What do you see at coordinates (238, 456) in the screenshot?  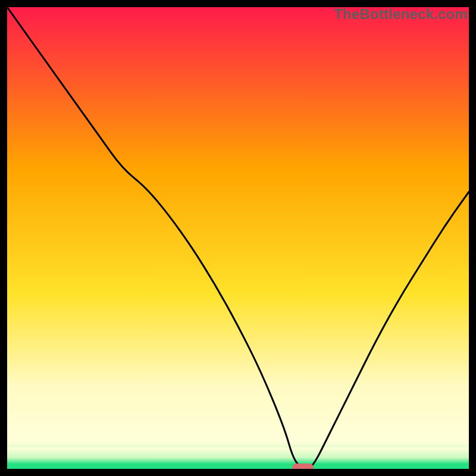 I see `gradient-mid` at bounding box center [238, 456].